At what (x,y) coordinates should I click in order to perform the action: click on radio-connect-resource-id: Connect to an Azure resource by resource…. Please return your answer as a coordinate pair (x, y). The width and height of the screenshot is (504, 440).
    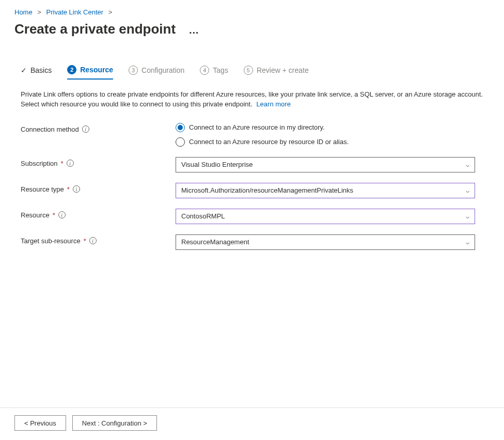
    Looking at the image, I should click on (325, 142).